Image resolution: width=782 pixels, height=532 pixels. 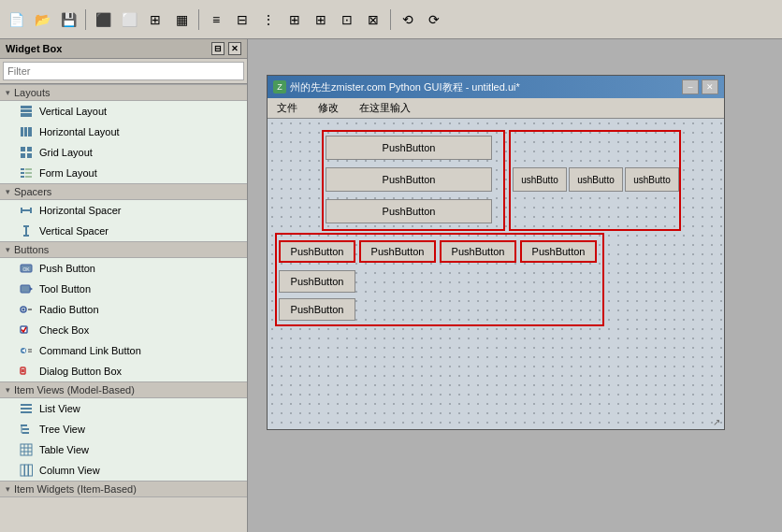 I want to click on widget-item-horizontal-spacer: Horizontal Spacer, so click(x=123, y=210).